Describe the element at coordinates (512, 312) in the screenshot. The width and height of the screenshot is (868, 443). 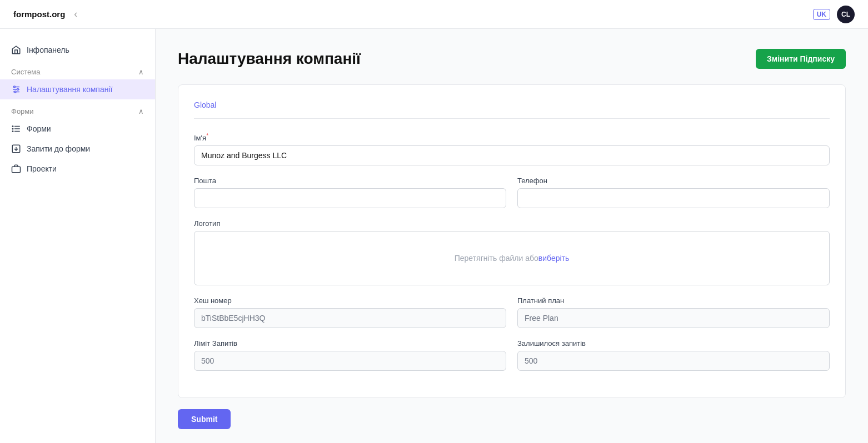
I see `hash-plan-row: Хеш номер Платний план` at that location.